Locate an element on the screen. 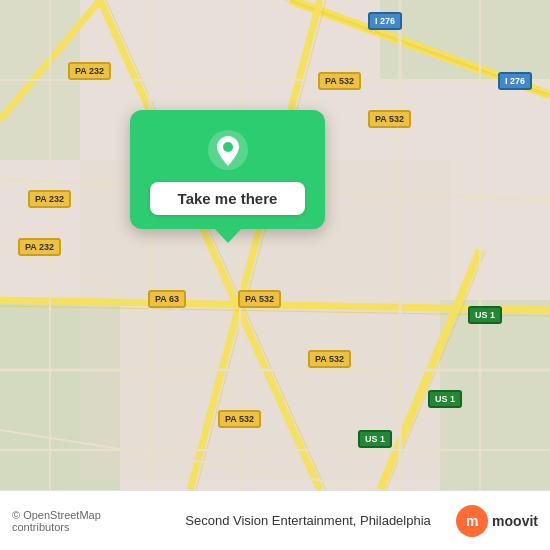 The height and width of the screenshot is (550, 550). road-sign-pa532-1: PA 532 is located at coordinates (340, 81).